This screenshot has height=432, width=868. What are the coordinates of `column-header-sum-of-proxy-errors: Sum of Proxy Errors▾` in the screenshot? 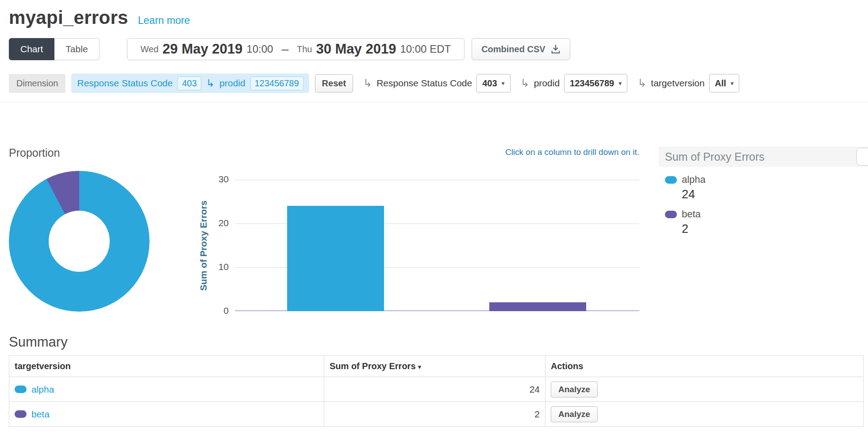 It's located at (435, 366).